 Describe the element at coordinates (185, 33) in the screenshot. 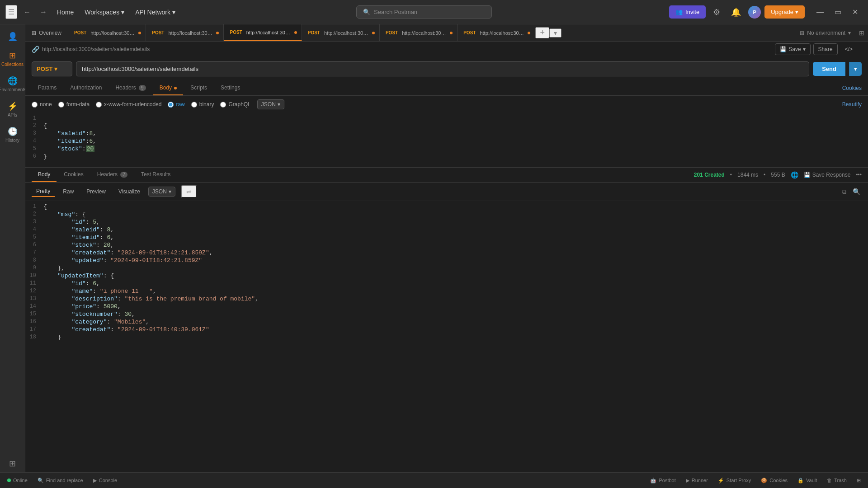

I see `tab-2: POST http://localhost:3000,` at that location.